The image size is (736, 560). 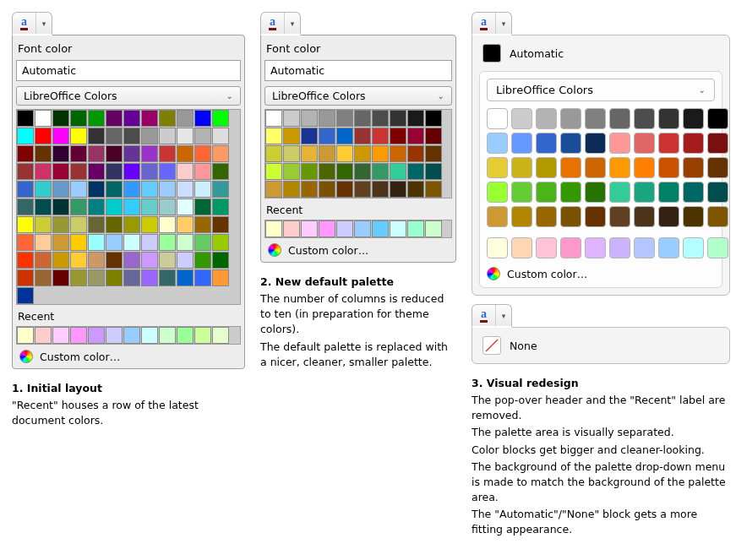 I want to click on automatic-button: Automatic, so click(x=601, y=55).